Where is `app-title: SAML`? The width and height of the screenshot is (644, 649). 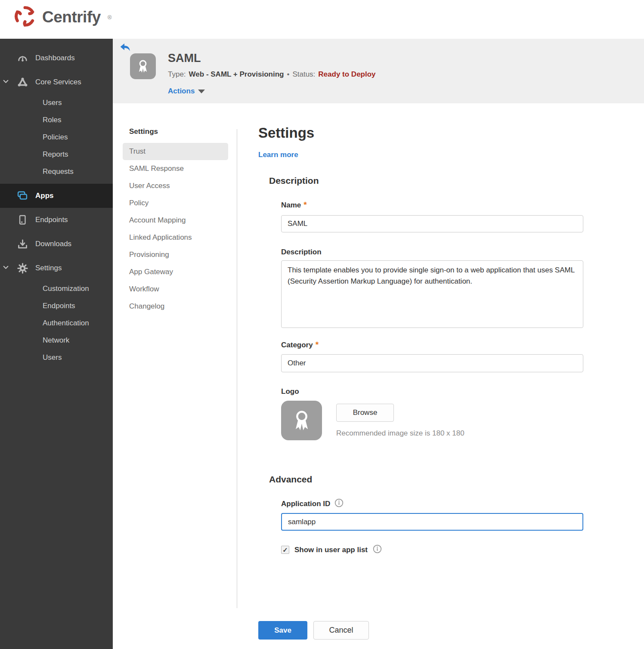
app-title: SAML is located at coordinates (184, 59).